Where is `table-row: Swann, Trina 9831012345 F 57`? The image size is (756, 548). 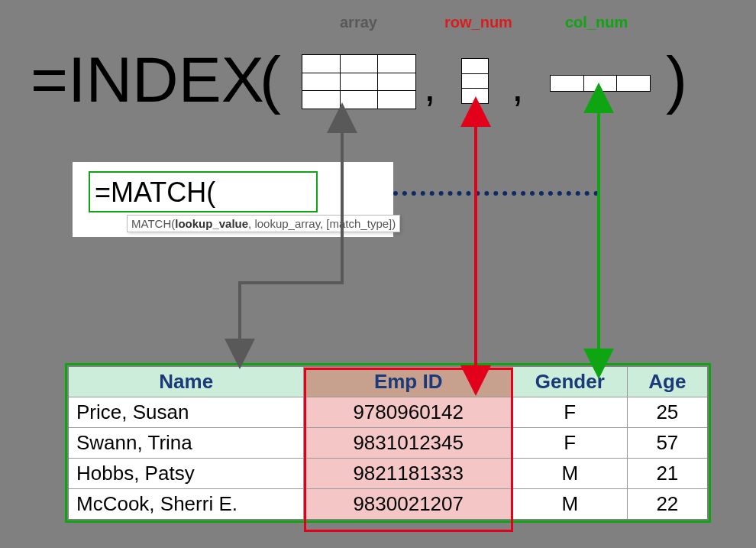
table-row: Swann, Trina 9831012345 F 57 is located at coordinates (388, 443).